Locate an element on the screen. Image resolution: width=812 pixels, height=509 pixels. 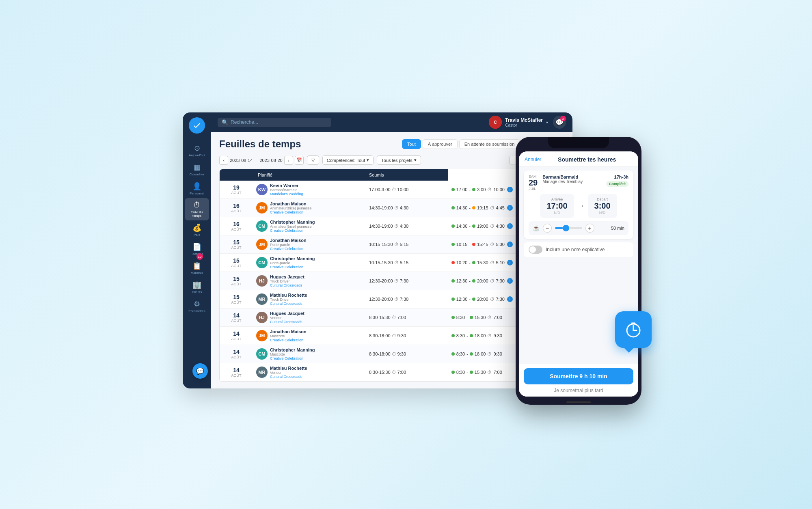
person-name: Kevin Warner is located at coordinates (287, 185).